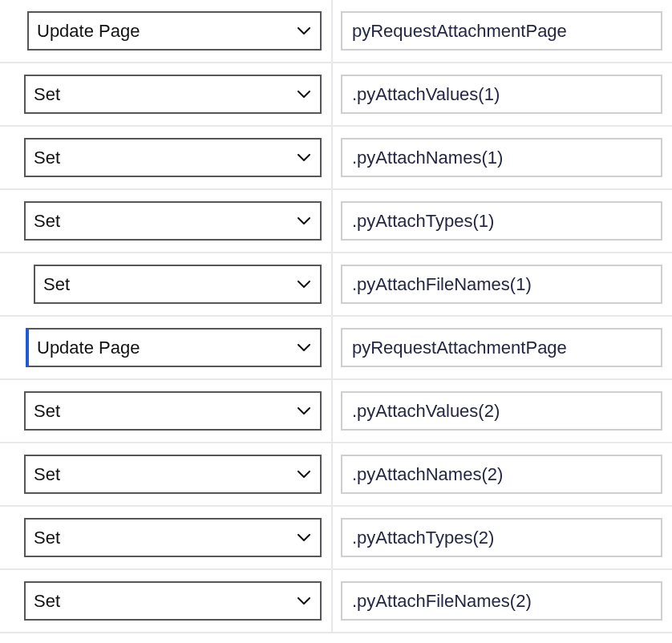 The width and height of the screenshot is (672, 643). Describe the element at coordinates (336, 601) in the screenshot. I see `table-row: Set .pyAttachFileNames(2)` at that location.